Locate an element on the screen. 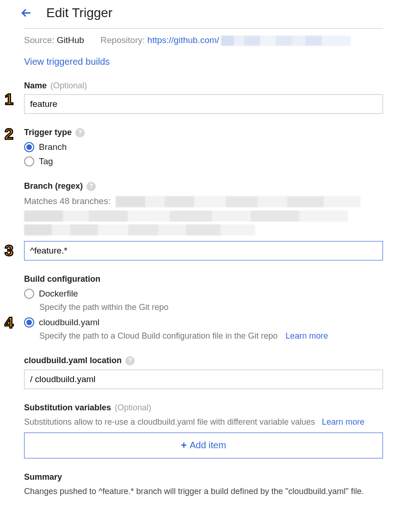  radio-cloudbuild: cloudbuild.yaml is located at coordinates (204, 323).